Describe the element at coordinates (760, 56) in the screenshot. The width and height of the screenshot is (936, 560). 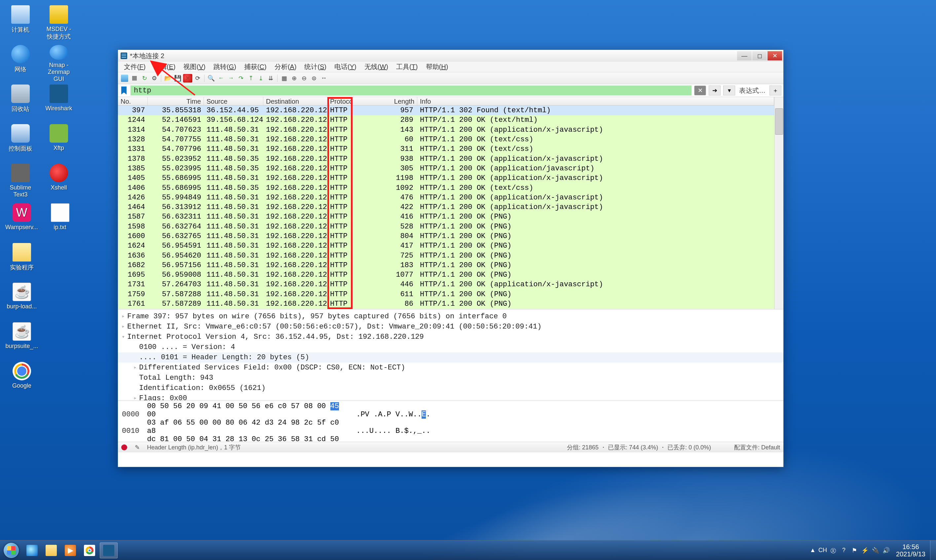
I see `maximize-button: ◻` at that location.